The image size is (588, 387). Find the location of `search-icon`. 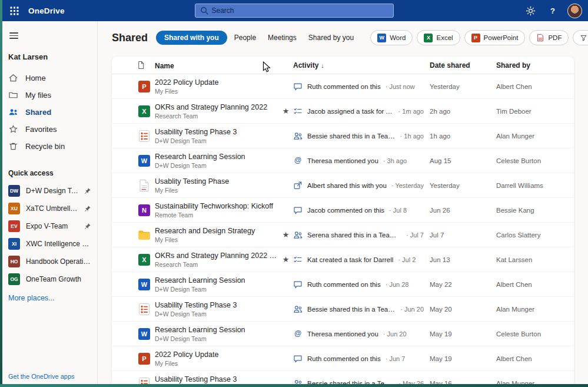

search-icon is located at coordinates (204, 11).